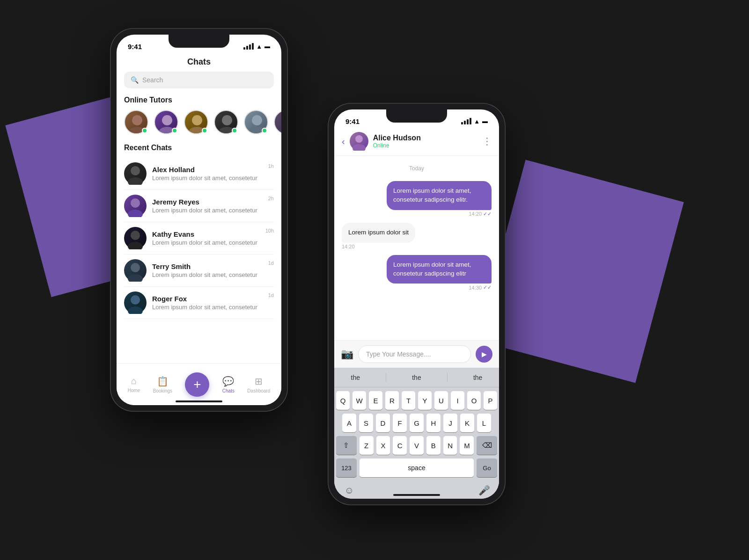 This screenshot has width=749, height=560. Describe the element at coordinates (360, 400) in the screenshot. I see `key-w: W` at that location.